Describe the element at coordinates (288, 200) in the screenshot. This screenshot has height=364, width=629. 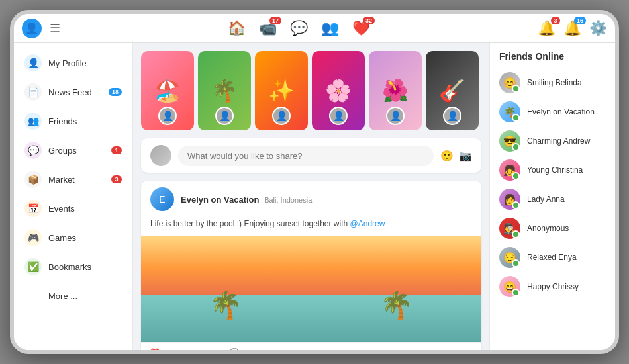
I see `post-evelyn-location: Bali, Indonesia` at that location.